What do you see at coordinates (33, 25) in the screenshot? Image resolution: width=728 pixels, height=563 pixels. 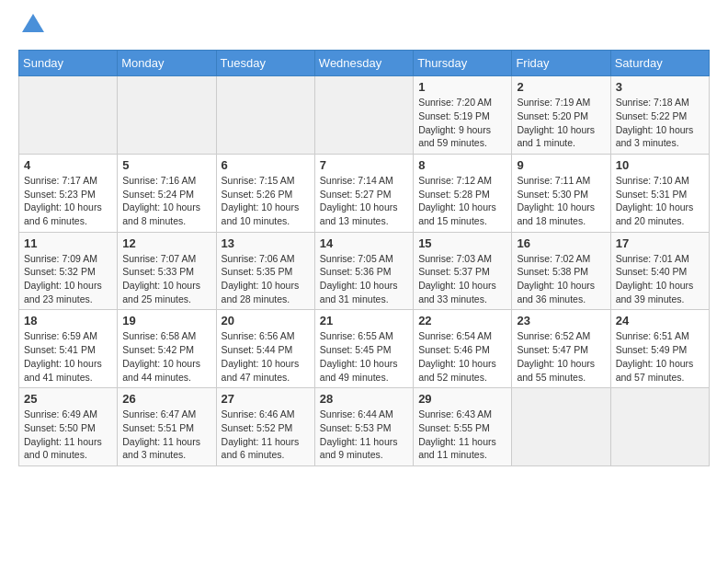 I see `logo-icon` at bounding box center [33, 25].